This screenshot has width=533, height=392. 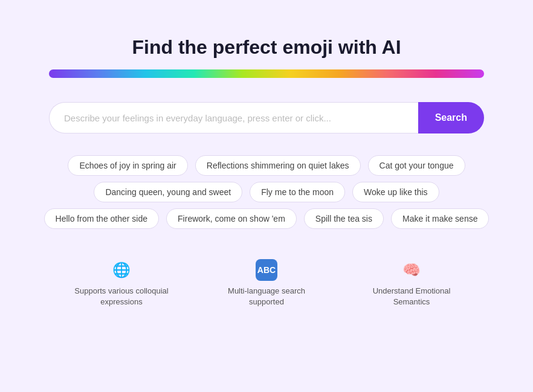 What do you see at coordinates (128, 165) in the screenshot?
I see `suggestion-chip: Echoes of joy in spring air` at bounding box center [128, 165].